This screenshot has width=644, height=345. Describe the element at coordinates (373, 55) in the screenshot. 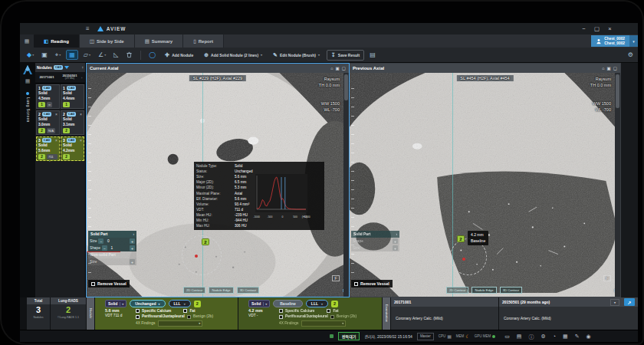

I see `clipboard-icon: ▤` at that location.